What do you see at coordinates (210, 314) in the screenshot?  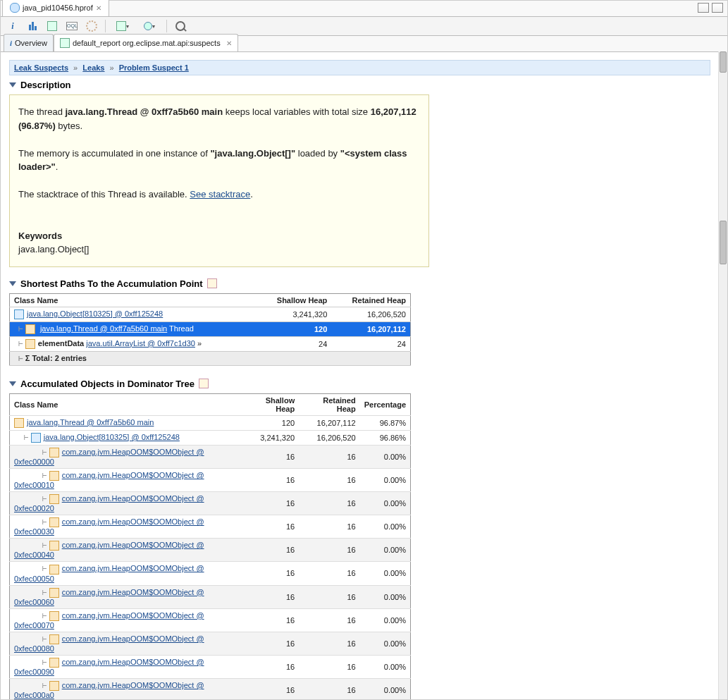 I see `table-row: java.lang.Object[810325] @ 0xff1252483,2…` at bounding box center [210, 314].